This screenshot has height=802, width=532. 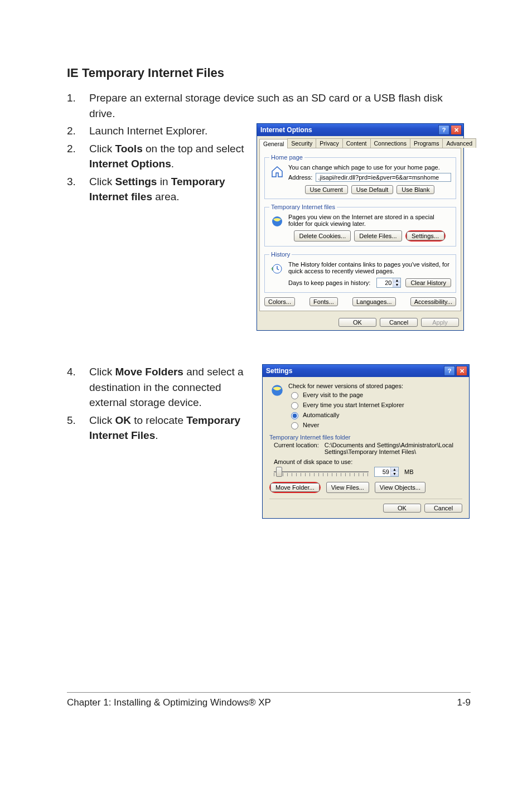 What do you see at coordinates (385, 283) in the screenshot?
I see `days-input` at bounding box center [385, 283].